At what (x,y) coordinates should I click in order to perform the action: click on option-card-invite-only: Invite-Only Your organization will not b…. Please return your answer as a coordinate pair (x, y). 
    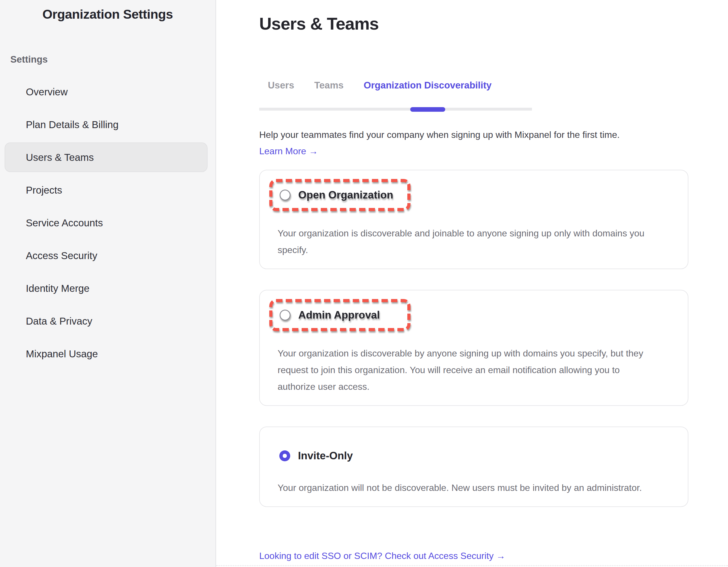
    Looking at the image, I should click on (474, 467).